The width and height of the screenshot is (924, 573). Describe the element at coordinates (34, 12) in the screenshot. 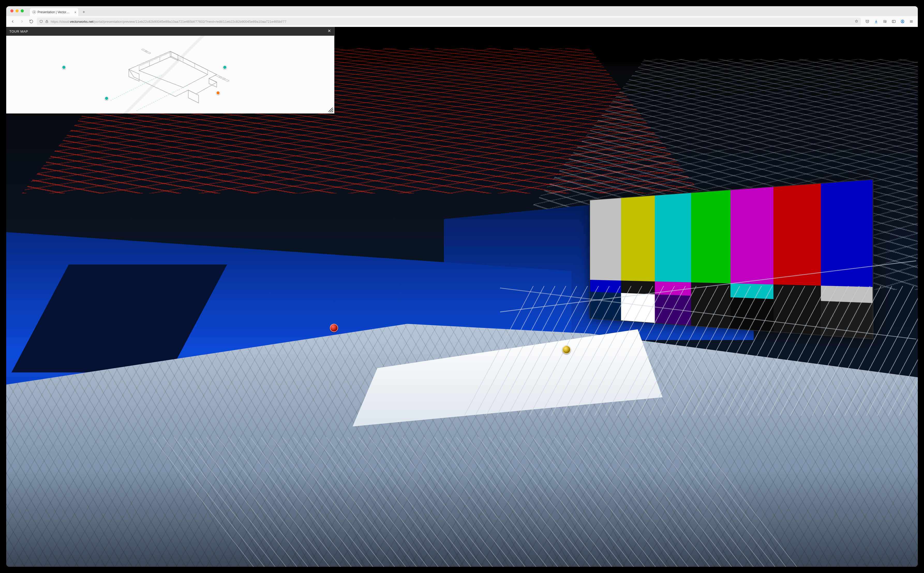

I see `tab-favicon-icon: ◈` at that location.